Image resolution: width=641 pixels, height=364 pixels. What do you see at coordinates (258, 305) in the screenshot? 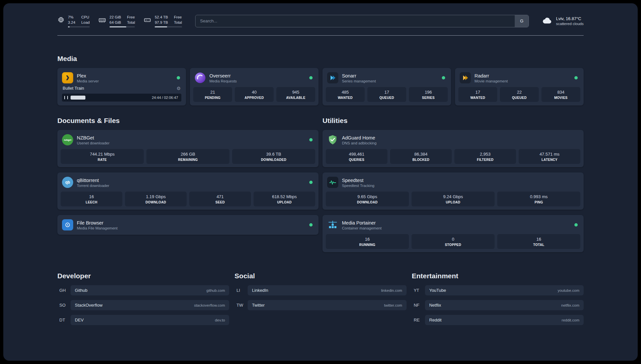
I see `bookmark-name: Twitter` at bounding box center [258, 305].